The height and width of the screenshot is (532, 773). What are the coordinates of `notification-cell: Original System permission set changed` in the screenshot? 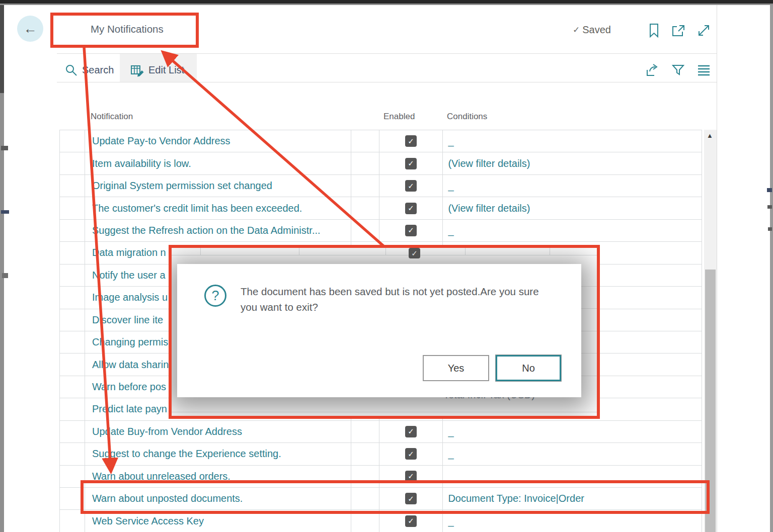 It's located at (218, 186).